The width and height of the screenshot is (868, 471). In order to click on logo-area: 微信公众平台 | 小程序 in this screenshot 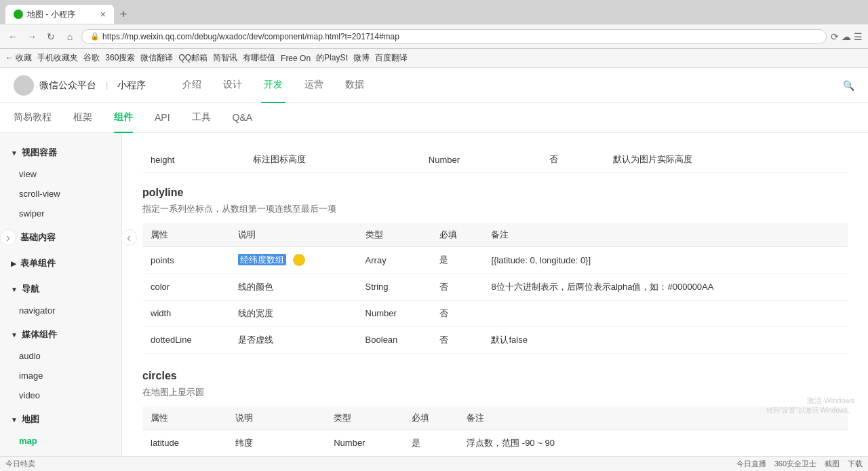, I will do `click(80, 86)`.